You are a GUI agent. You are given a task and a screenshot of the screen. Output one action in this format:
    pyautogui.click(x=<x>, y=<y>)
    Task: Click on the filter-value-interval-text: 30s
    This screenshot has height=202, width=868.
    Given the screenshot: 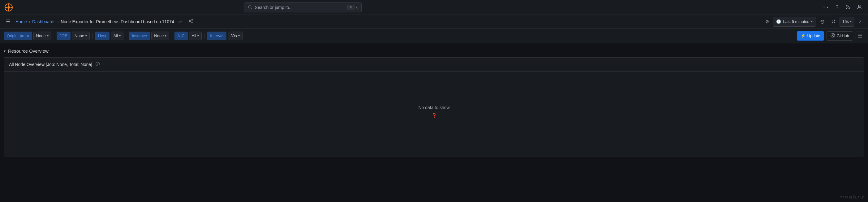 What is the action you would take?
    pyautogui.click(x=234, y=36)
    